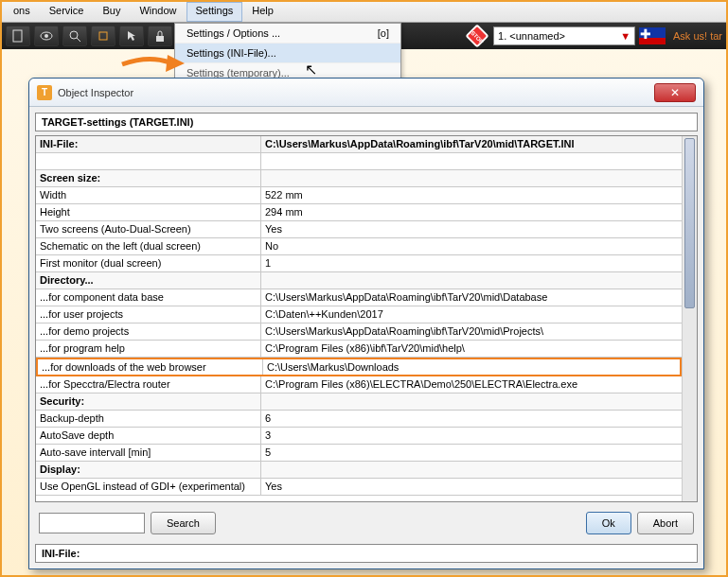 Image resolution: width=728 pixels, height=577 pixels. What do you see at coordinates (215, 11) in the screenshot?
I see `menu-settings: Settings` at bounding box center [215, 11].